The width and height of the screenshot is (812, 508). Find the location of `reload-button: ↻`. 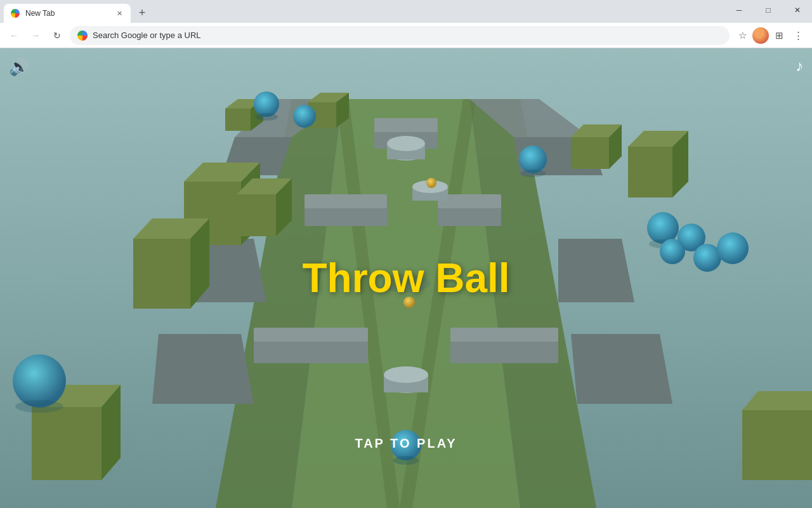

reload-button: ↻ is located at coordinates (57, 36).